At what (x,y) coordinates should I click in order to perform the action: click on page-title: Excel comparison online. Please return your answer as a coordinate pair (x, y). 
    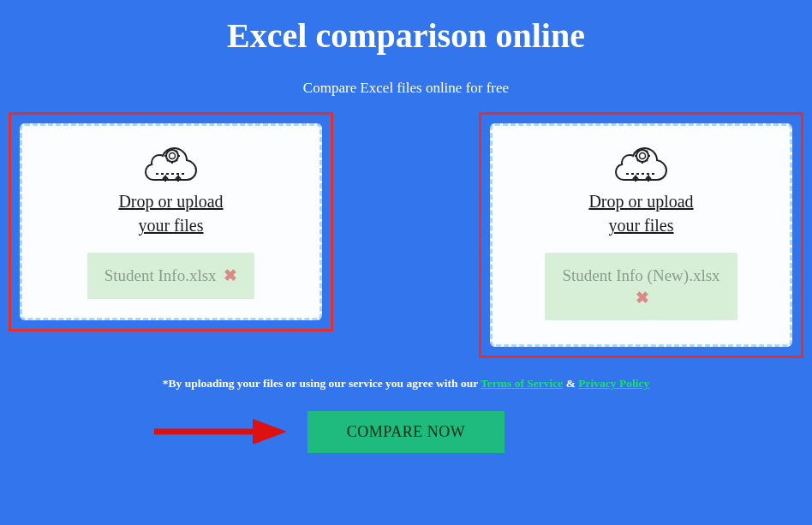
    Looking at the image, I should click on (406, 27).